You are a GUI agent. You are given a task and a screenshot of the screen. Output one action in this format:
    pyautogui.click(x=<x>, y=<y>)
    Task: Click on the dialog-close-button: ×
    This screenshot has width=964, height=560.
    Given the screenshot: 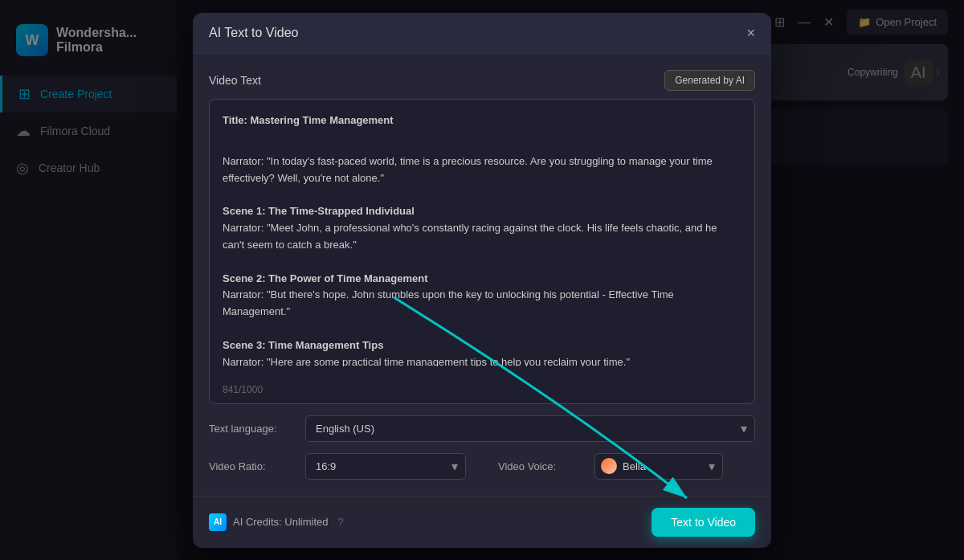 What is the action you would take?
    pyautogui.click(x=750, y=33)
    